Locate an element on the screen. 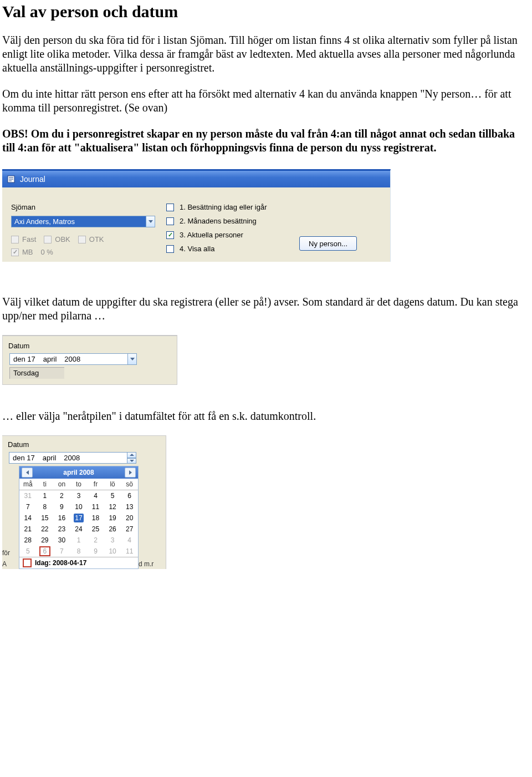  calendar-panel: Datum den 17 april 2008 för A april 2008 is located at coordinates (84, 502).